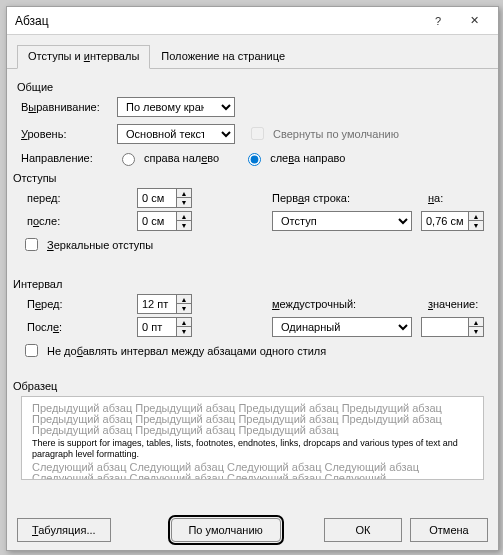 Image resolution: width=503 pixels, height=555 pixels. I want to click on help-icon: ?, so click(438, 21).